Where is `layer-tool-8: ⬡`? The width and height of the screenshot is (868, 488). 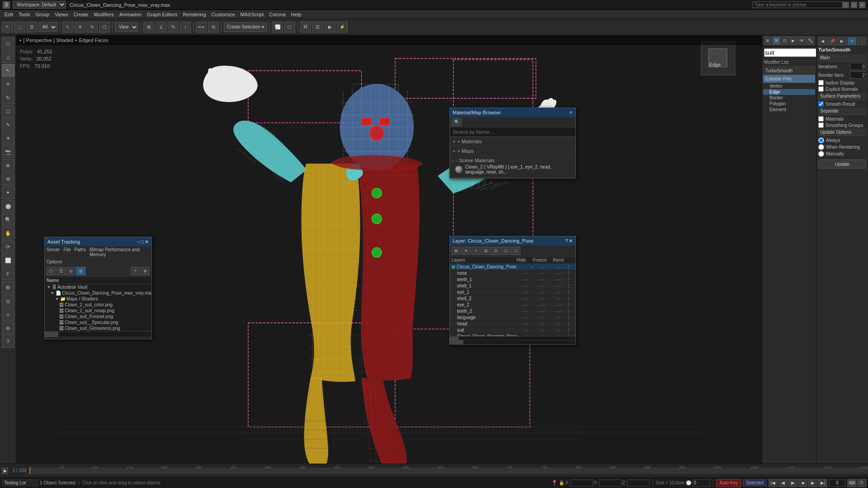 layer-tool-8: ⬡ is located at coordinates (516, 251).